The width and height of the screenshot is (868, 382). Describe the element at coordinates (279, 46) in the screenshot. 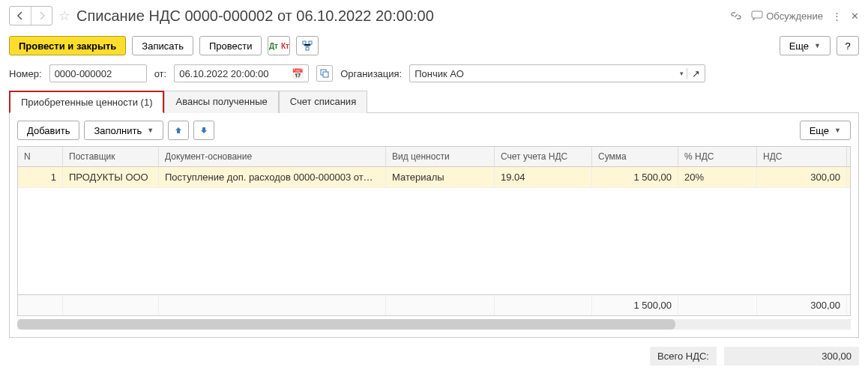

I see `debit-credit-button: ДтКт` at that location.